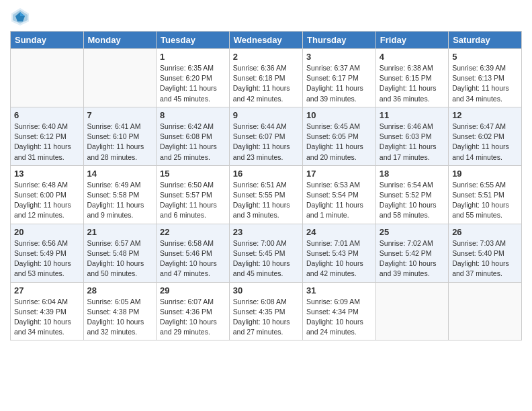 This screenshot has height=411, width=532. Describe the element at coordinates (412, 259) in the screenshot. I see `day-info: Sunrise: 7:02 AM Sunset: 5:42 PM Dayligh…` at that location.